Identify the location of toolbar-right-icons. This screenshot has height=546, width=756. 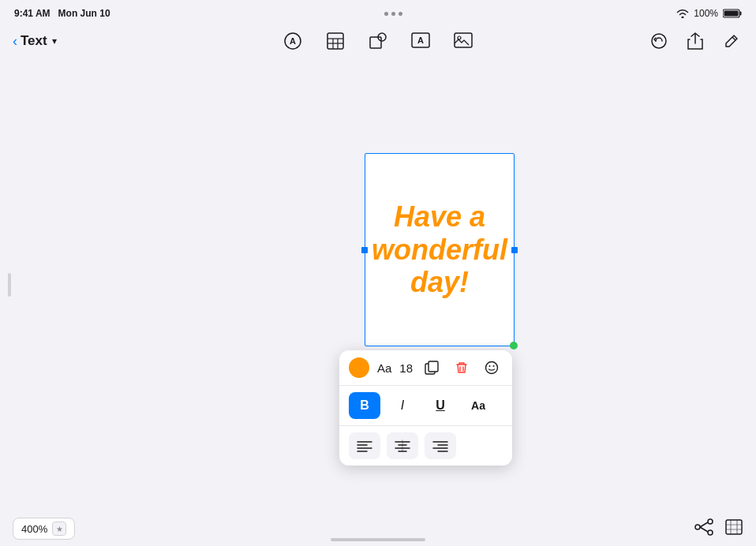
(695, 41).